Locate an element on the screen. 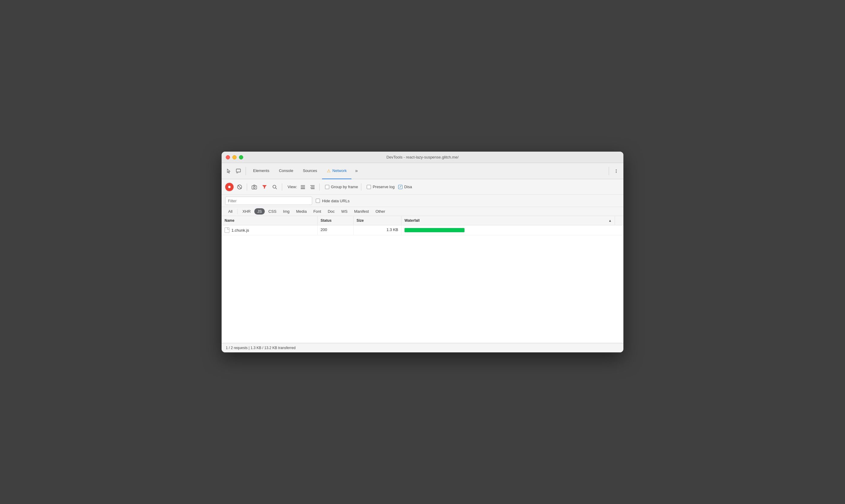  filter-pill-all: All is located at coordinates (230, 211).